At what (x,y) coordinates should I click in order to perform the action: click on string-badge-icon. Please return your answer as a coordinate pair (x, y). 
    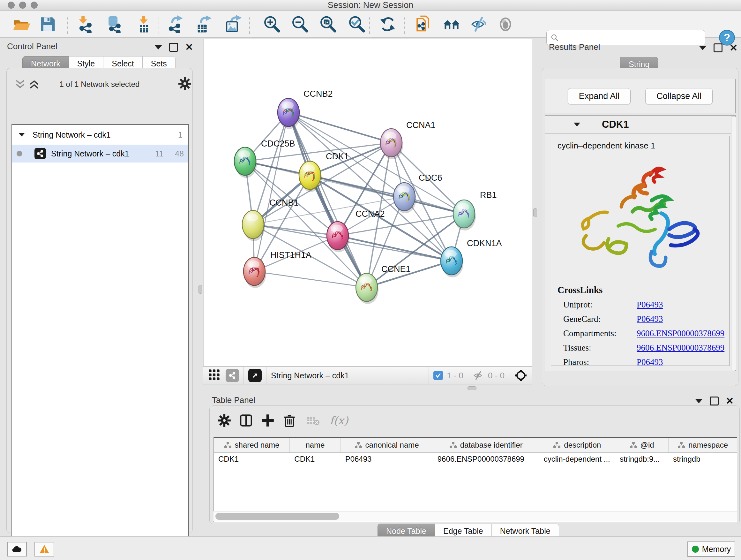
    Looking at the image, I should click on (232, 375).